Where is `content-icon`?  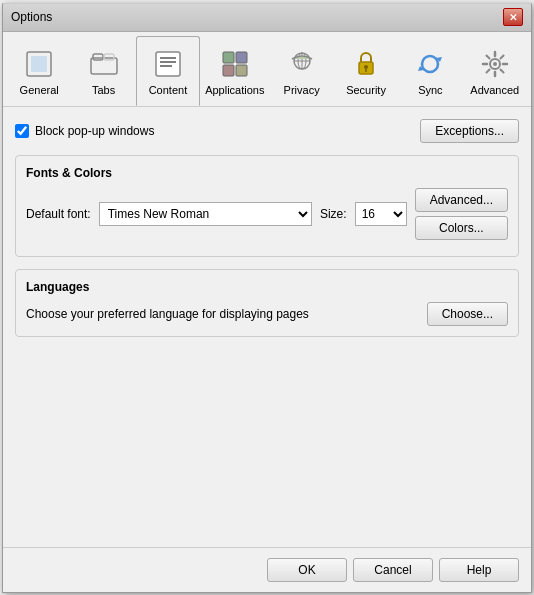
content-icon is located at coordinates (168, 64).